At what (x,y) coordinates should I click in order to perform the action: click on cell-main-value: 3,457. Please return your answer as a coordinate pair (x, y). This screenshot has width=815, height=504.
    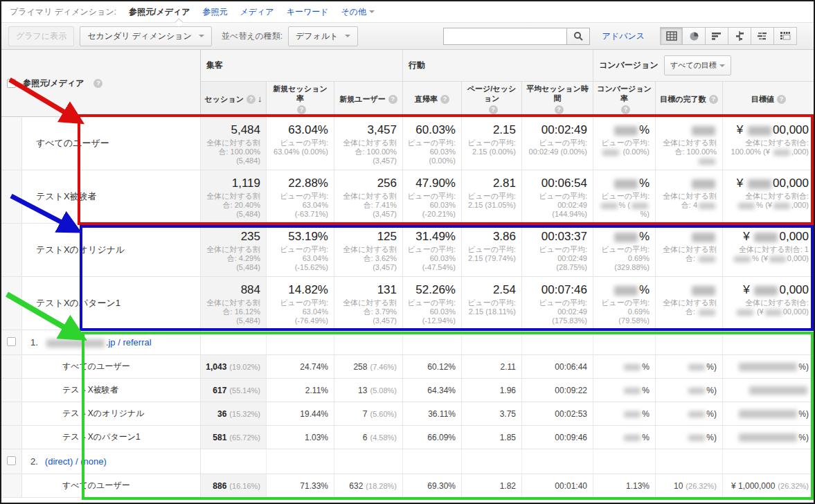
    Looking at the image, I should click on (367, 130).